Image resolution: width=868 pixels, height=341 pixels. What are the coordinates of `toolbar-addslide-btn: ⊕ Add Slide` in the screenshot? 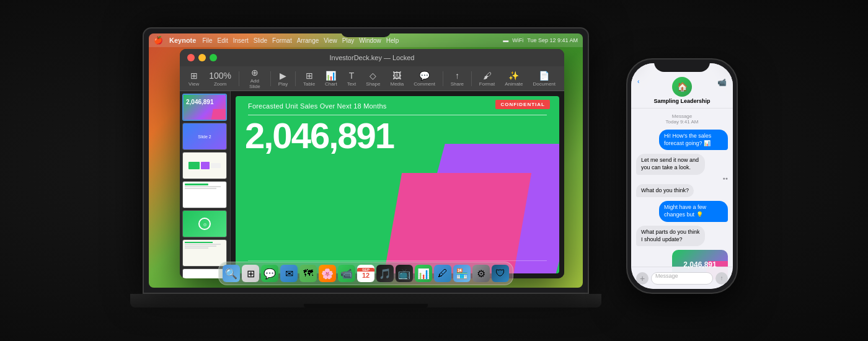 It's located at (255, 78).